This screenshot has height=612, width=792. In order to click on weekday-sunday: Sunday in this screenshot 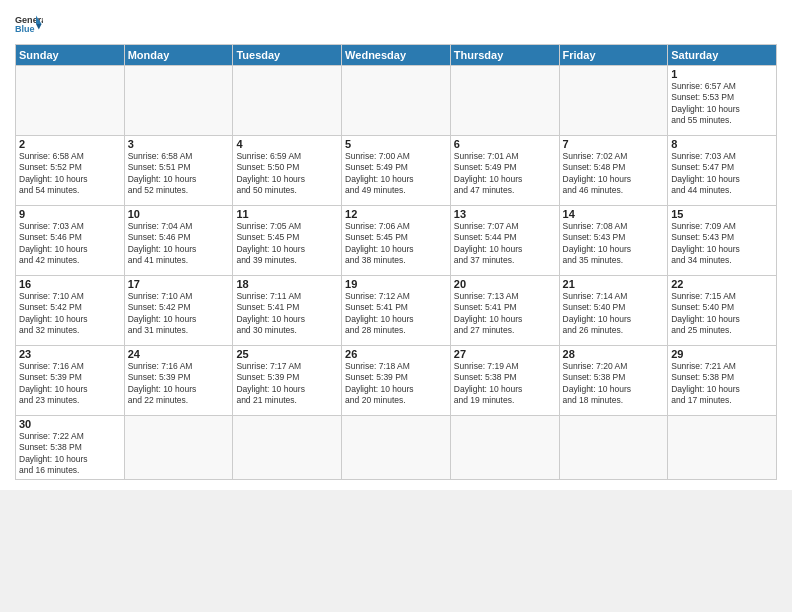, I will do `click(70, 56)`.